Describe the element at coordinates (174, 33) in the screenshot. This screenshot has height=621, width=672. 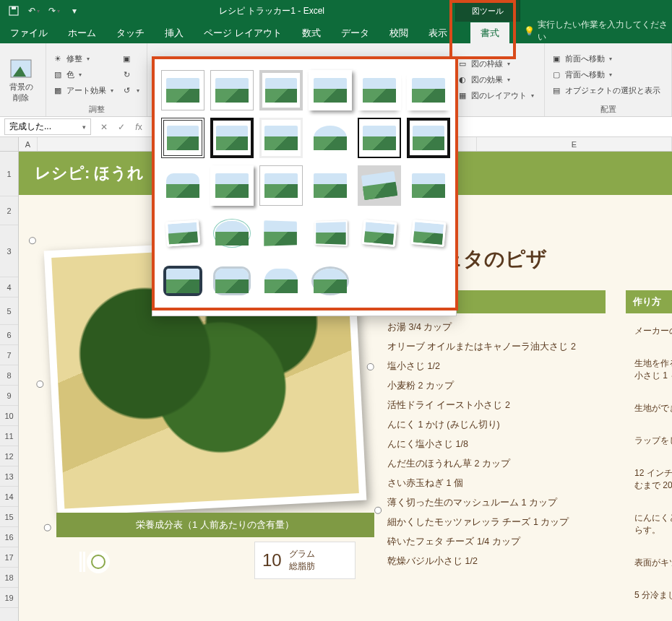
I see `tab-insert: 挿入` at that location.